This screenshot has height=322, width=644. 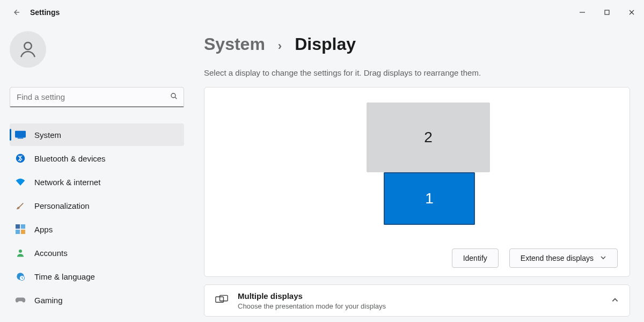 What do you see at coordinates (48, 301) in the screenshot?
I see `sidebar-item-label: Gaming` at bounding box center [48, 301].